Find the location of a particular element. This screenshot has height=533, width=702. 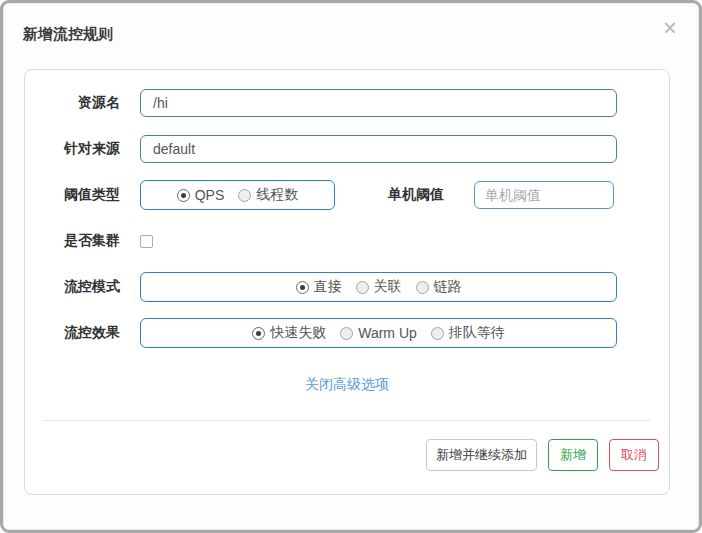

radio-behavior-fail-fast: 快速失败 is located at coordinates (289, 333).